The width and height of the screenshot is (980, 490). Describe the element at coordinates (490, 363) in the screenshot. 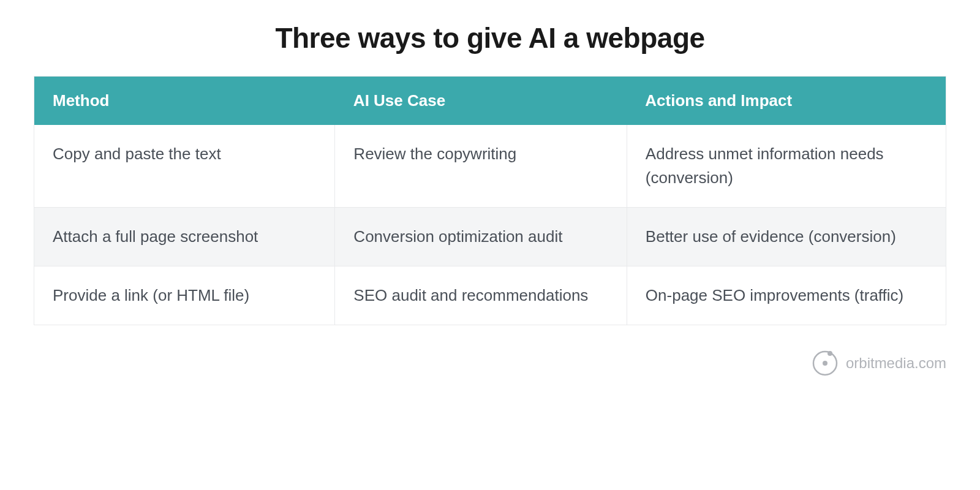

I see `footer: orbitmedia.com` at that location.